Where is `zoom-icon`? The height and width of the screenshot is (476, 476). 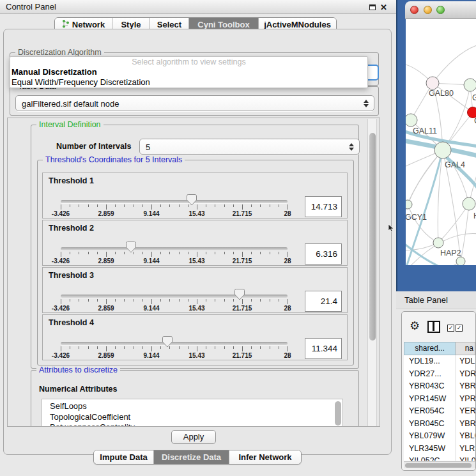
zoom-icon is located at coordinates (441, 10).